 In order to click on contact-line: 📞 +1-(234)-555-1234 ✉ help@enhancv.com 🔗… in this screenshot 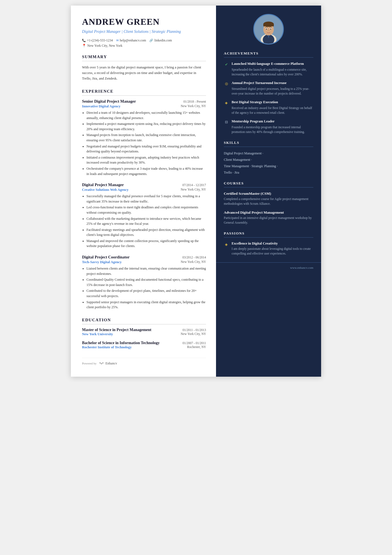, I will do `click(144, 41)`.